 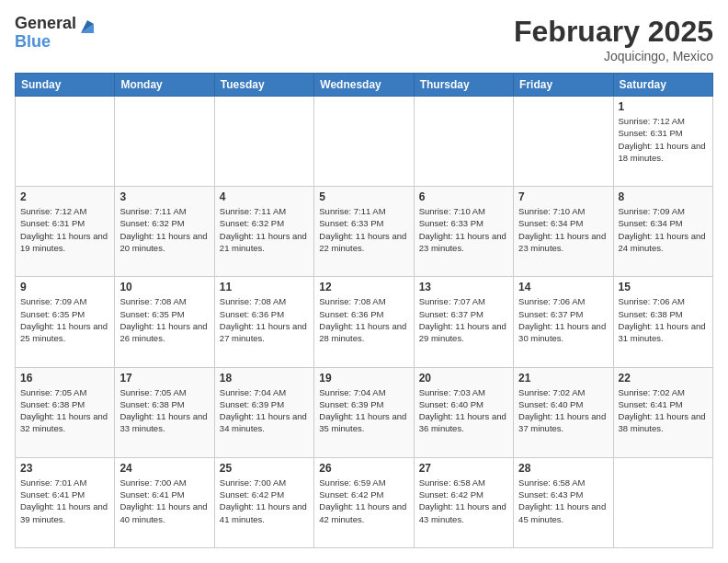 What do you see at coordinates (563, 410) in the screenshot?
I see `day-info: Sunrise: 7:02 AM Sunset: 6:40 PM Dayligh…` at bounding box center [563, 410].